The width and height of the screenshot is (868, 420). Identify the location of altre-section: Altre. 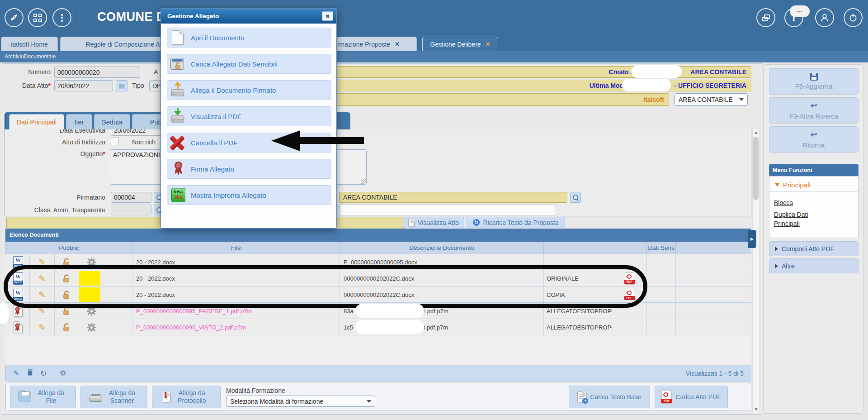
(814, 266).